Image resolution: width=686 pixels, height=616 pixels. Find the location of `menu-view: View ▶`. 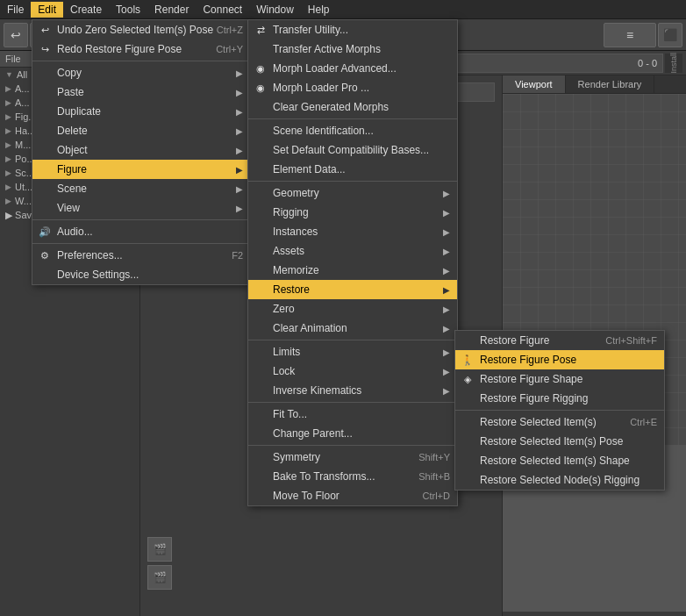

menu-view: View ▶ is located at coordinates (141, 208).